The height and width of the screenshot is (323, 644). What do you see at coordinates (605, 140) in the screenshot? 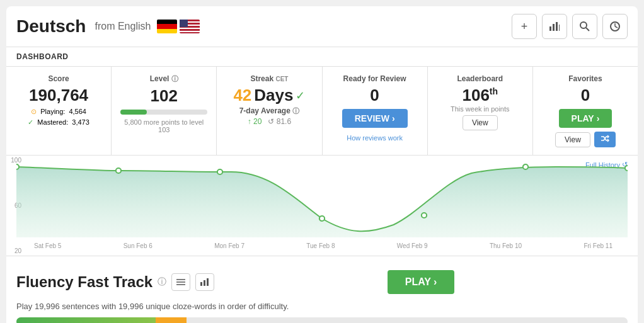
I see `favorites-icon-button` at bounding box center [605, 140].